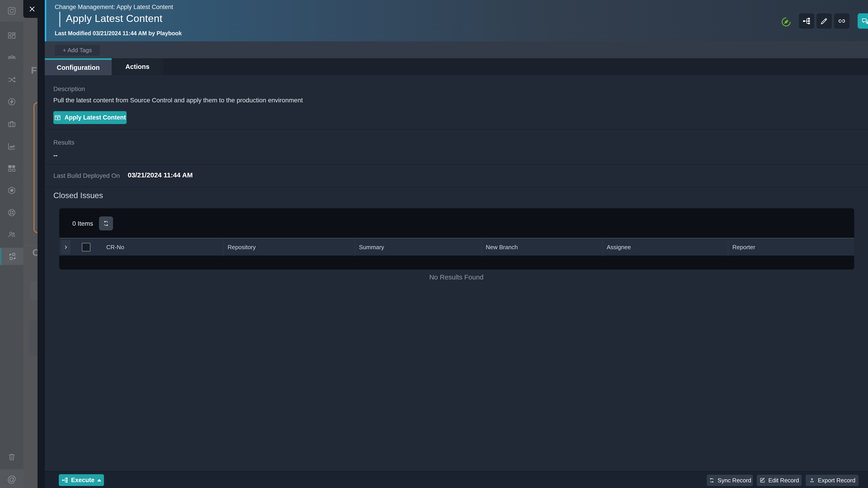 The width and height of the screenshot is (868, 488). I want to click on column-header-reporter: Reporter, so click(744, 247).